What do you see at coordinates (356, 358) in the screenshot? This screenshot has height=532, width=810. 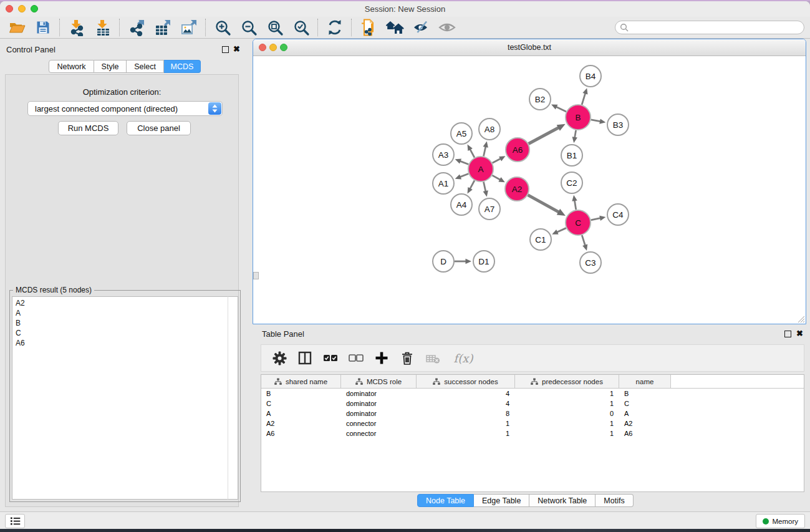 I see `unselect-all-button` at bounding box center [356, 358].